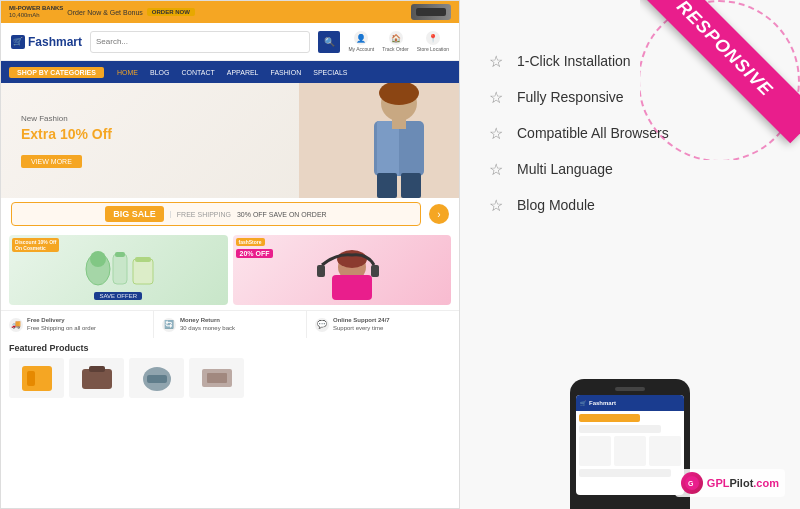 Image resolution: width=800 pixels, height=509 pixels. What do you see at coordinates (433, 38) in the screenshot?
I see `cart-icon: 📍` at bounding box center [433, 38].